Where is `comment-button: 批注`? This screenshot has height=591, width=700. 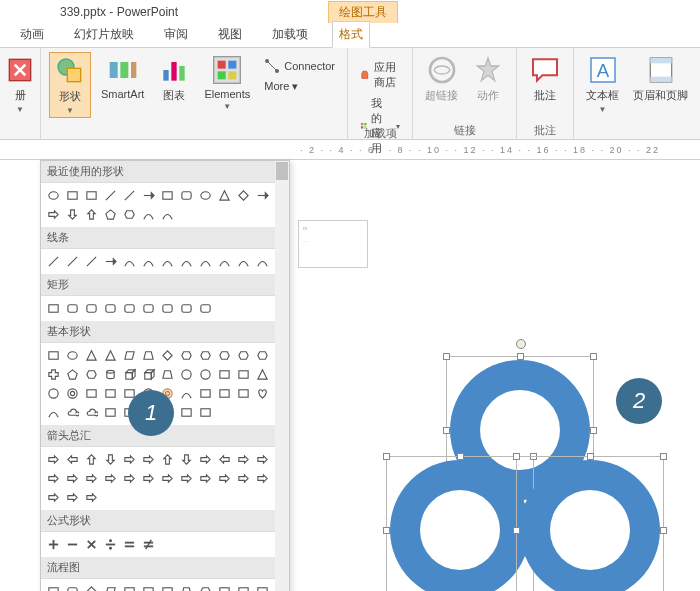 comment-button: 批注 is located at coordinates (545, 78).